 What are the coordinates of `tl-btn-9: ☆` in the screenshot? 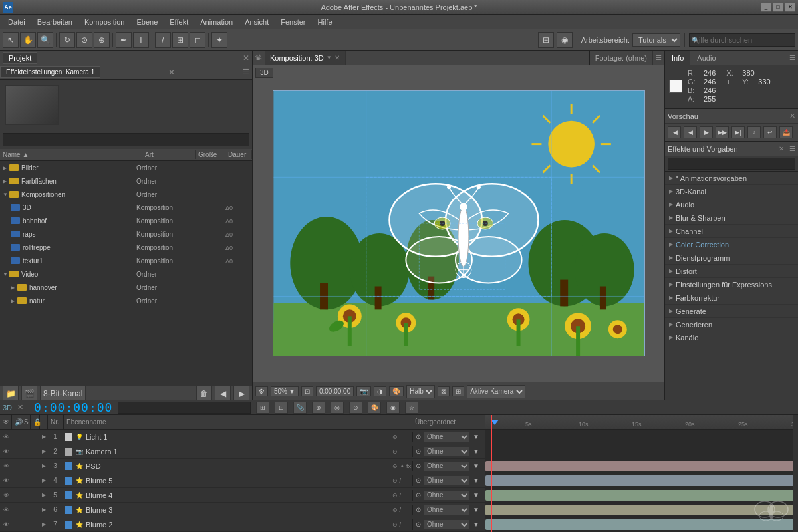 It's located at (412, 408).